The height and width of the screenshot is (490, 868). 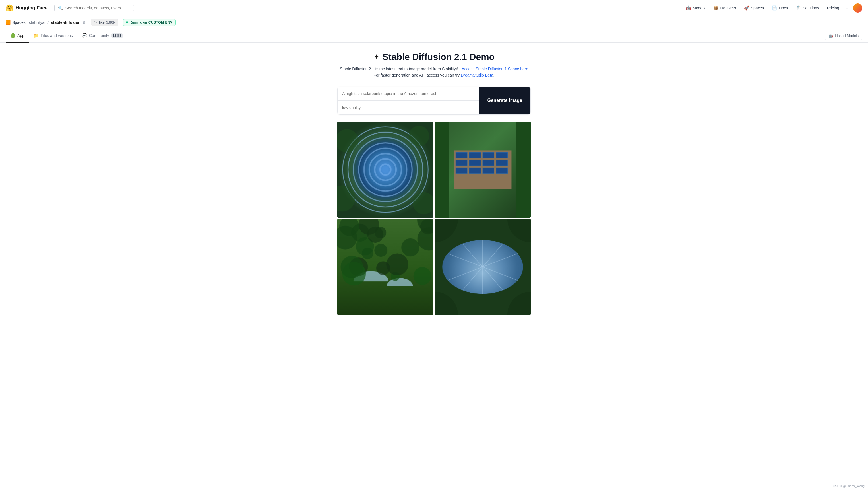 I want to click on nav-spaces-label: Spaces, so click(x=757, y=8).